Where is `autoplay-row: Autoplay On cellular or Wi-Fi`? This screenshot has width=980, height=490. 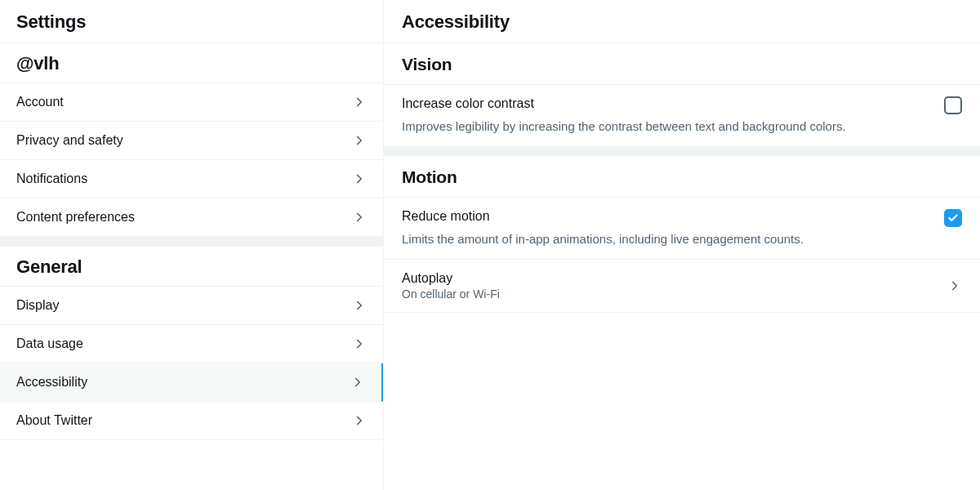 autoplay-row: Autoplay On cellular or Wi-Fi is located at coordinates (682, 286).